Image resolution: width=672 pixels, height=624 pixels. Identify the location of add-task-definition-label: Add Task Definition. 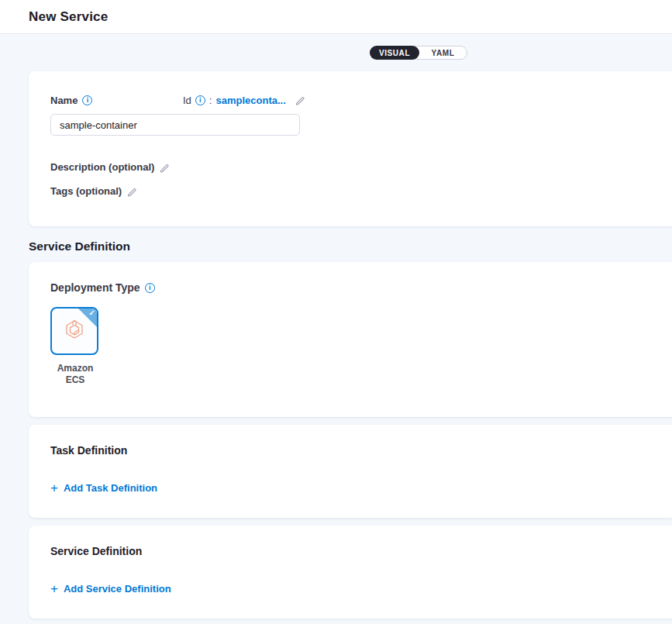
(110, 488).